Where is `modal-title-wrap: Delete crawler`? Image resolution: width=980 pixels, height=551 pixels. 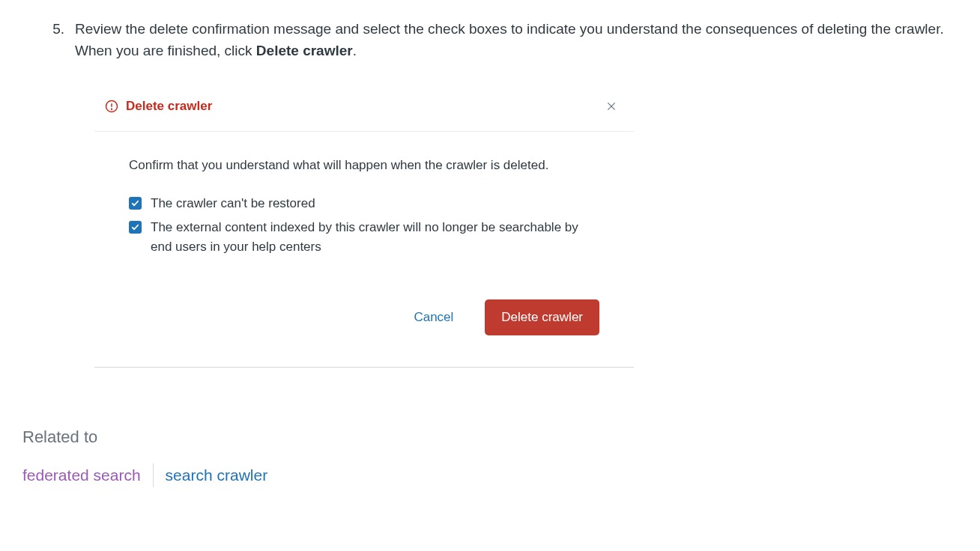 modal-title-wrap: Delete crawler is located at coordinates (159, 106).